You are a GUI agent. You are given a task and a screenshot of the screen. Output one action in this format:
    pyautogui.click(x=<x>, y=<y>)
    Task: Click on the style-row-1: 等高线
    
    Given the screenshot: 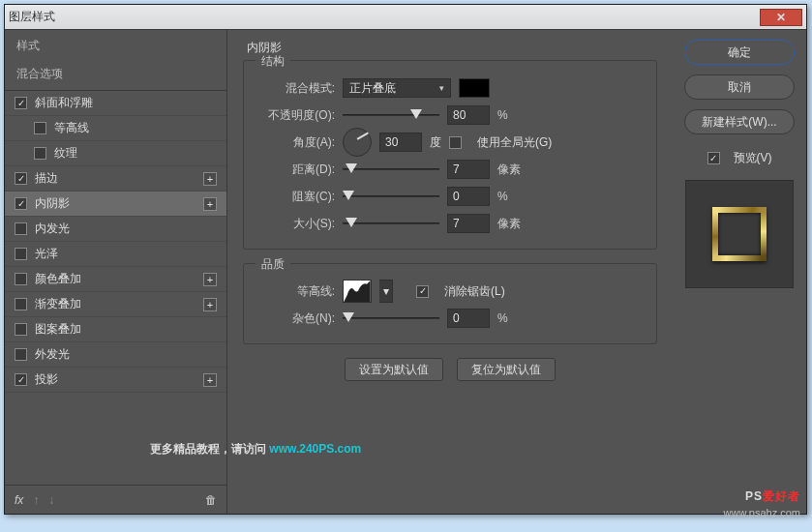 What is the action you would take?
    pyautogui.click(x=116, y=129)
    